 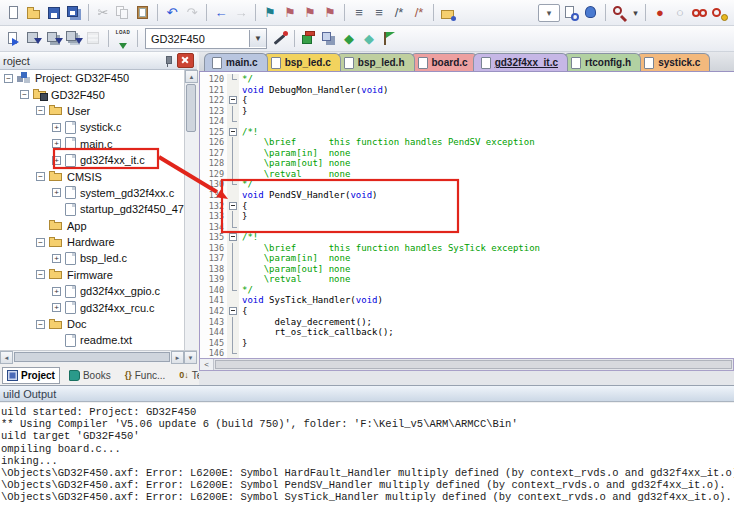 I want to click on start-debug-icon, so click(x=620, y=13).